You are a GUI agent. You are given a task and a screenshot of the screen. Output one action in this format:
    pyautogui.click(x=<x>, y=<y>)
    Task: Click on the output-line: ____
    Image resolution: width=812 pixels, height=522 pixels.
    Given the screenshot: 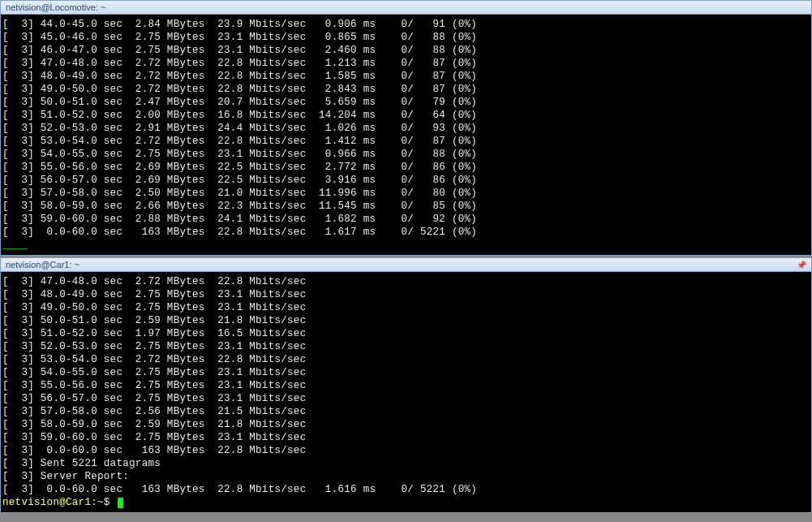 What is the action you would take?
    pyautogui.click(x=406, y=245)
    